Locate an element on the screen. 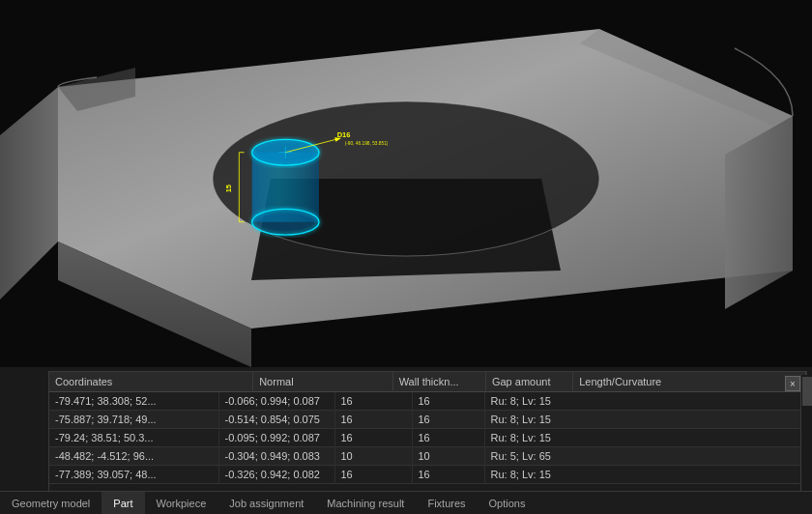 The image size is (812, 514). table-cell: -48.482; -4.512; 96... is located at coordinates (133, 456).